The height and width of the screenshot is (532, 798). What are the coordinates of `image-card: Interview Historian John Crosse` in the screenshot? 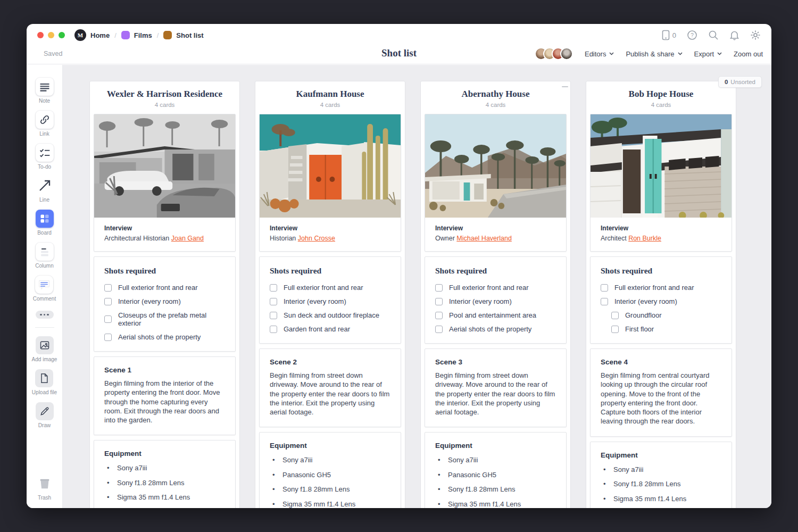 It's located at (330, 183).